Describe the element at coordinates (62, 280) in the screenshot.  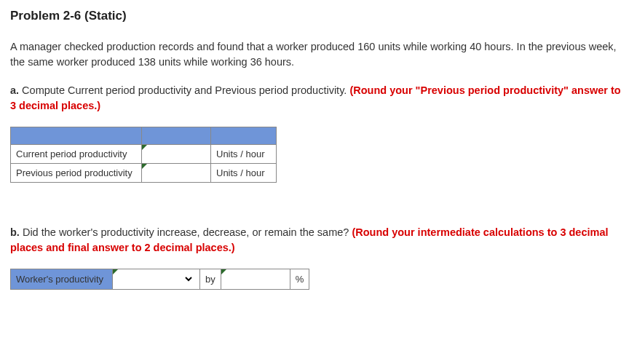
I see `worker-productivity-label: Worker's productivity` at that location.